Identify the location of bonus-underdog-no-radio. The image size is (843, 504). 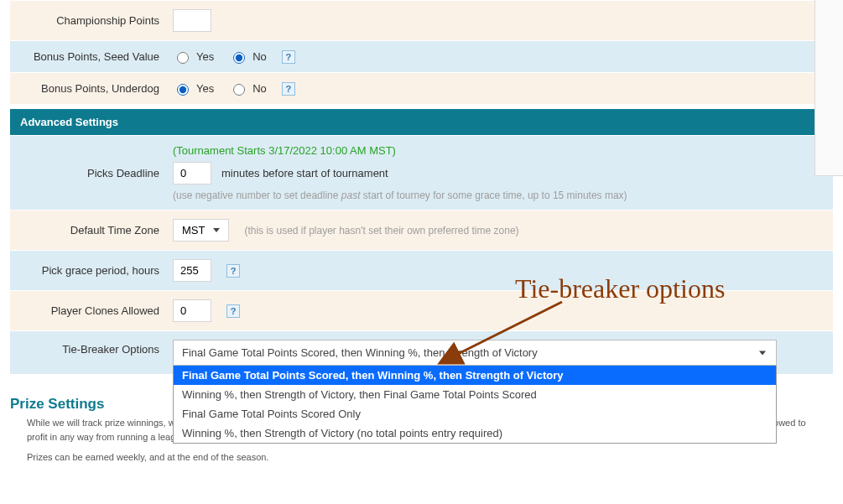
(239, 90).